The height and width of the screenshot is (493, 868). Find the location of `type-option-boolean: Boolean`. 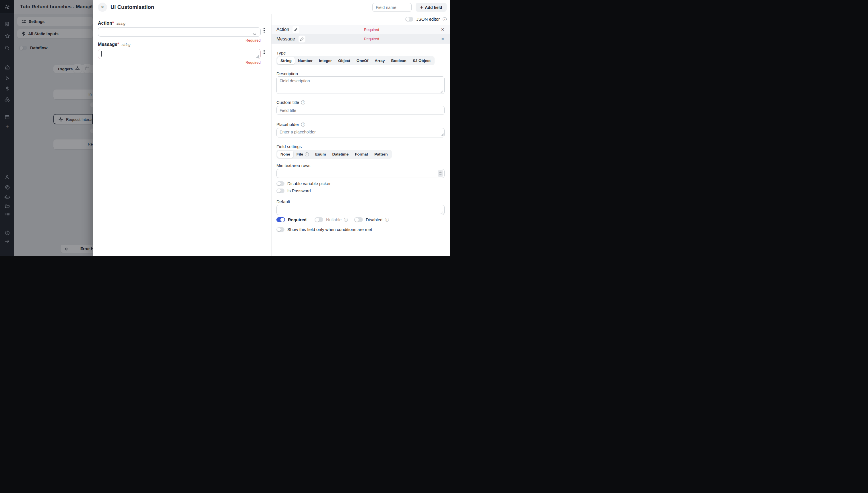

type-option-boolean: Boolean is located at coordinates (399, 61).